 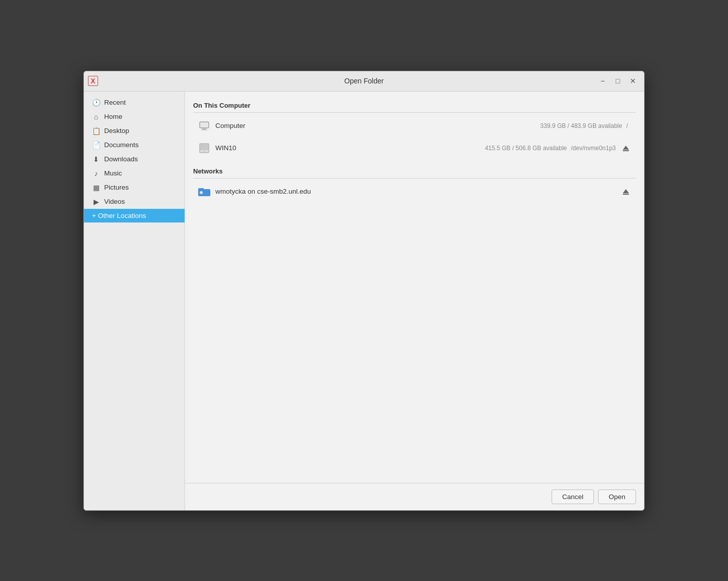 I want to click on documents-icon: 📄, so click(x=96, y=145).